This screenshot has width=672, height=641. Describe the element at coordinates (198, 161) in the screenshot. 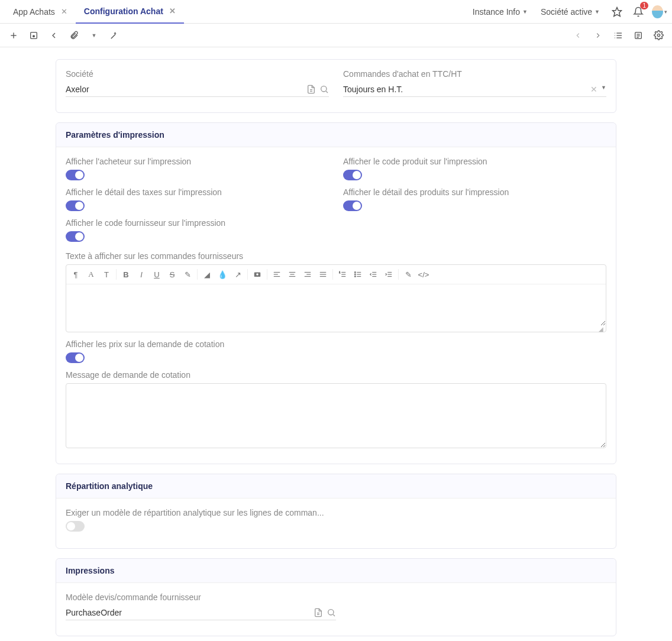

I see `toggle-label: Afficher l'acheteur sur l'impression` at that location.